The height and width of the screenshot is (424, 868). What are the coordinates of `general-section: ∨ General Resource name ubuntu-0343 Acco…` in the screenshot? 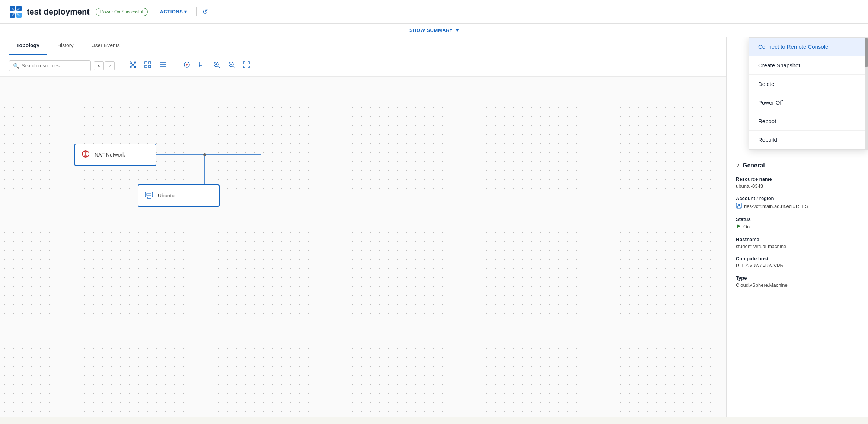 It's located at (797, 228).